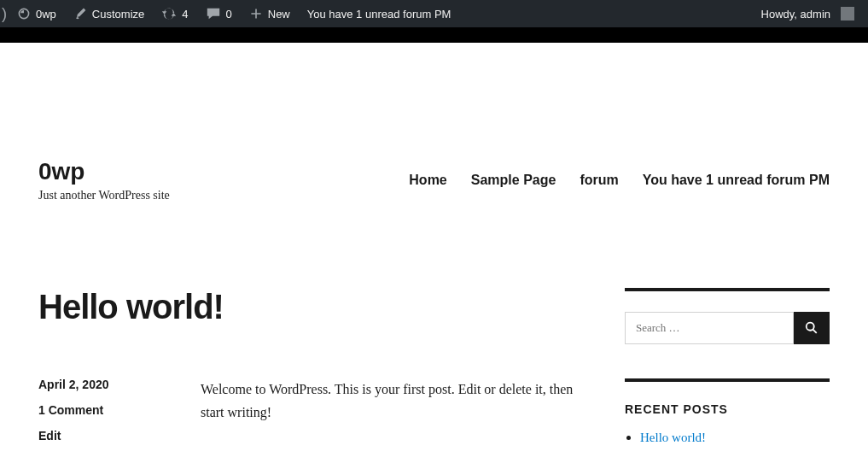  What do you see at coordinates (279, 14) in the screenshot?
I see `admin-new-label: New` at bounding box center [279, 14].